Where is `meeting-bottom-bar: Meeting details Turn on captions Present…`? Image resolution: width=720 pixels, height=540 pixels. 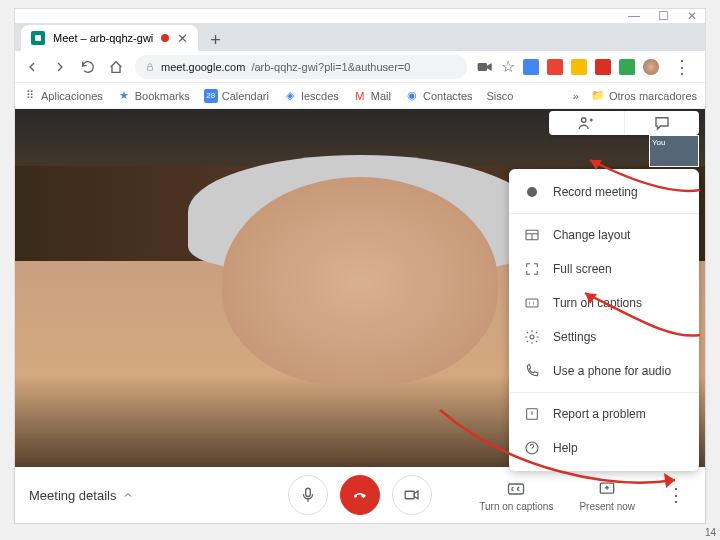
meeting-bottom-bar: Meeting details Turn on captions Present… is located at coordinates (360, 495).